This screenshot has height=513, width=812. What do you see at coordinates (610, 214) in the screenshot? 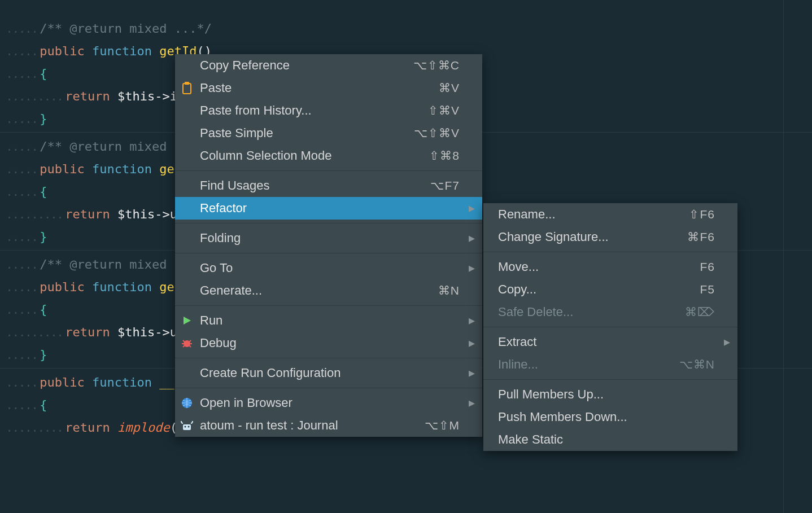
I see `submenu-item: Rename...⇧F6` at bounding box center [610, 214].